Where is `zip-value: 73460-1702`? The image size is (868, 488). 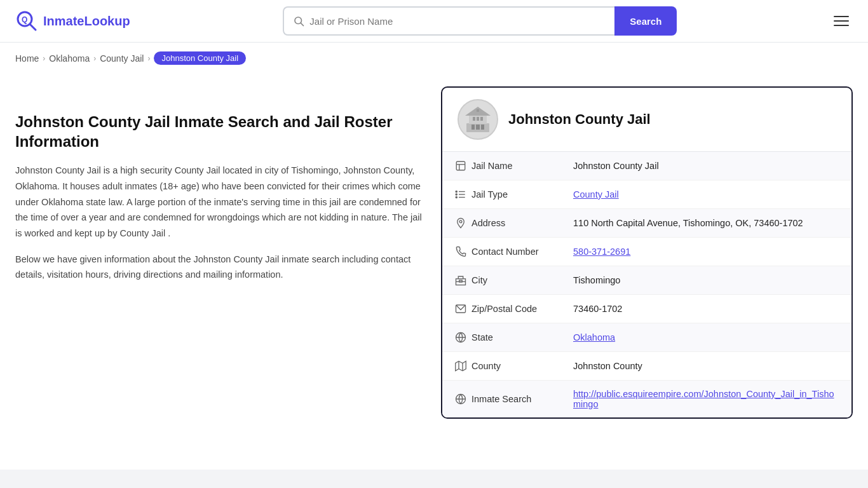 zip-value: 73460-1702 is located at coordinates (706, 309).